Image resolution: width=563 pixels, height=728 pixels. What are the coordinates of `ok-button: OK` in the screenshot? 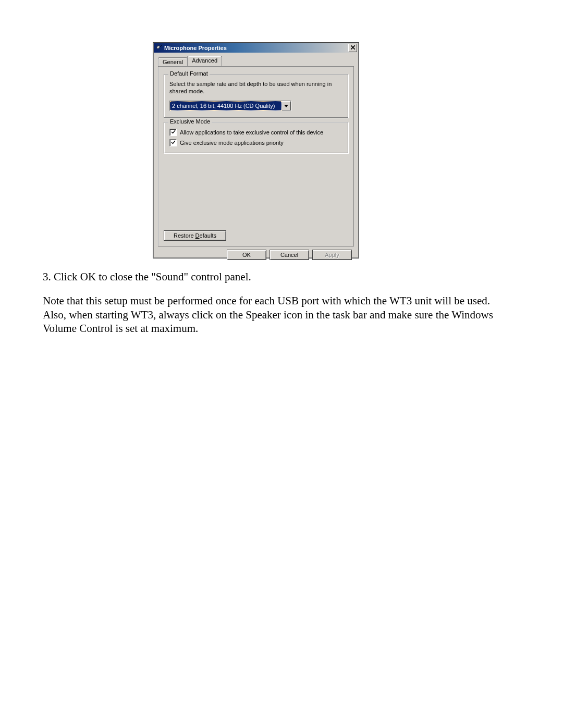 It's located at (247, 255).